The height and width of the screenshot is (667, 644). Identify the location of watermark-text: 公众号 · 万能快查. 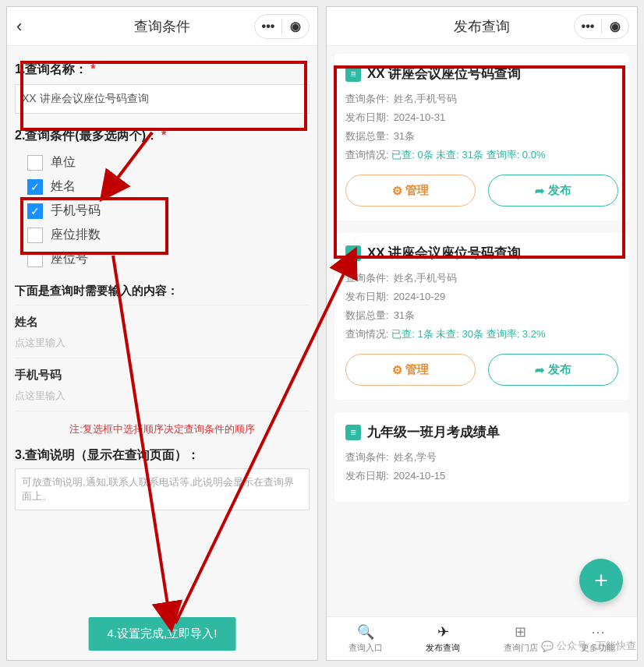
(596, 646).